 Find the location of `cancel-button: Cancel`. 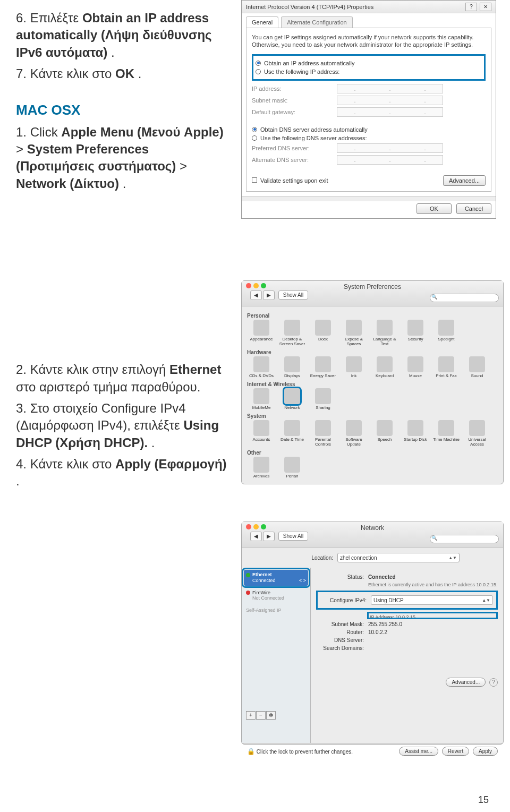

cancel-button: Cancel is located at coordinates (474, 209).